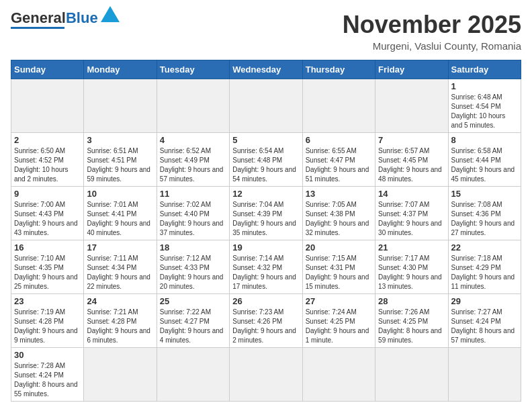 This screenshot has height=411, width=532. I want to click on day-info: Sunrise: 7:08 AM Sunset: 4:36 PM Dayligh…, so click(485, 219).